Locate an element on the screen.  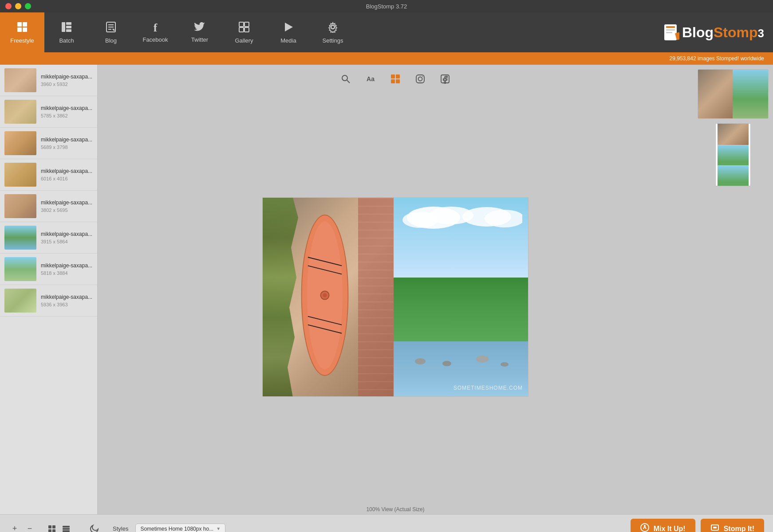
view-label: 100% View (Actual Size) is located at coordinates (395, 509).